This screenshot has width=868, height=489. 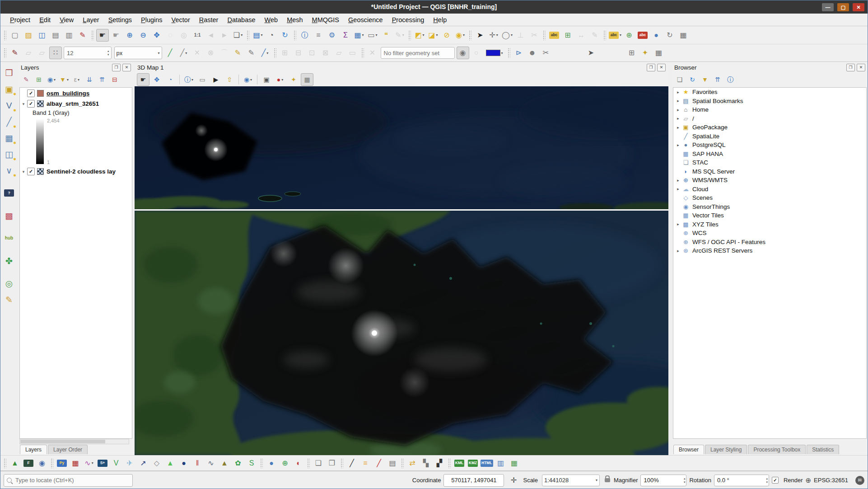 I want to click on filter-browser-icon: ▼, so click(x=705, y=80).